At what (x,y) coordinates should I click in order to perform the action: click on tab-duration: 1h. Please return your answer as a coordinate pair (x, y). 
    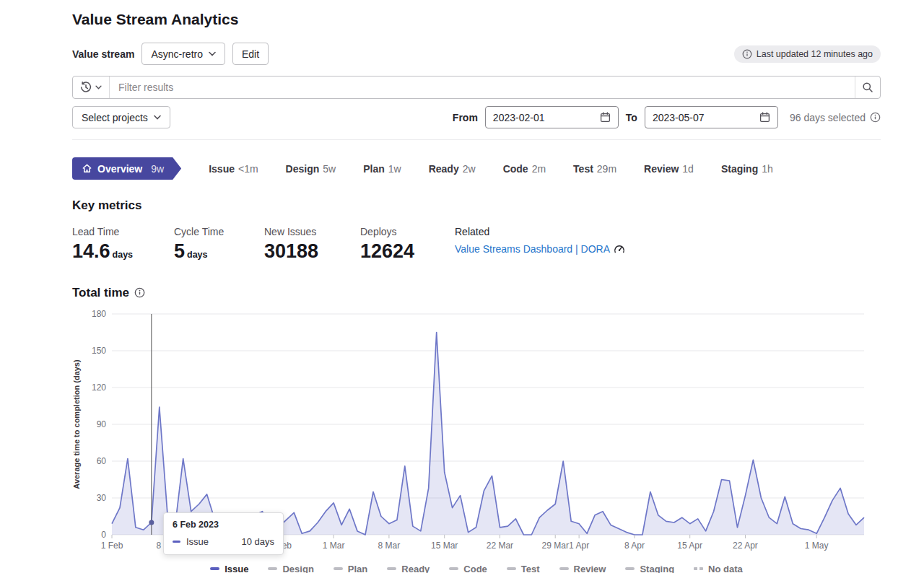
    Looking at the image, I should click on (767, 169).